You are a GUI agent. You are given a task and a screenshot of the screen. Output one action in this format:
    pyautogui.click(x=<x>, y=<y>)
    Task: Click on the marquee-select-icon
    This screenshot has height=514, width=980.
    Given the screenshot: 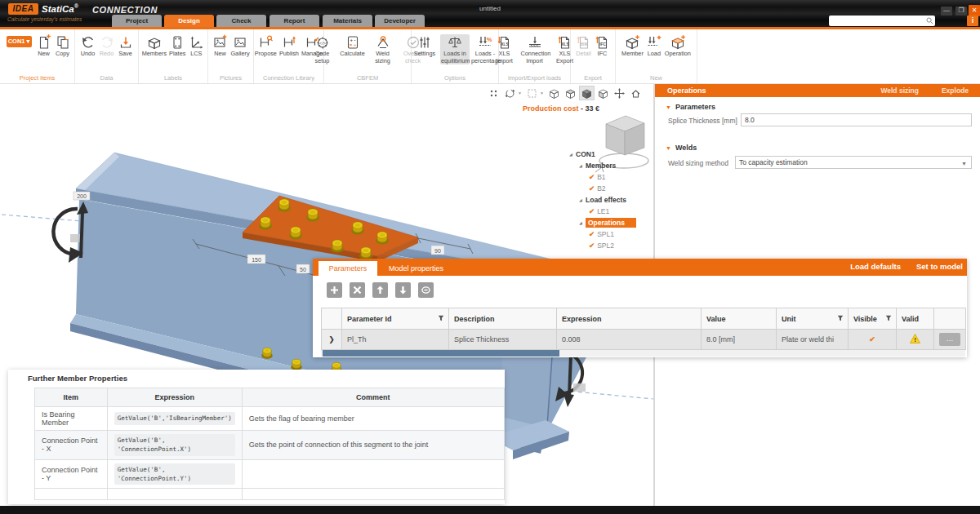 What is the action you would take?
    pyautogui.click(x=532, y=93)
    